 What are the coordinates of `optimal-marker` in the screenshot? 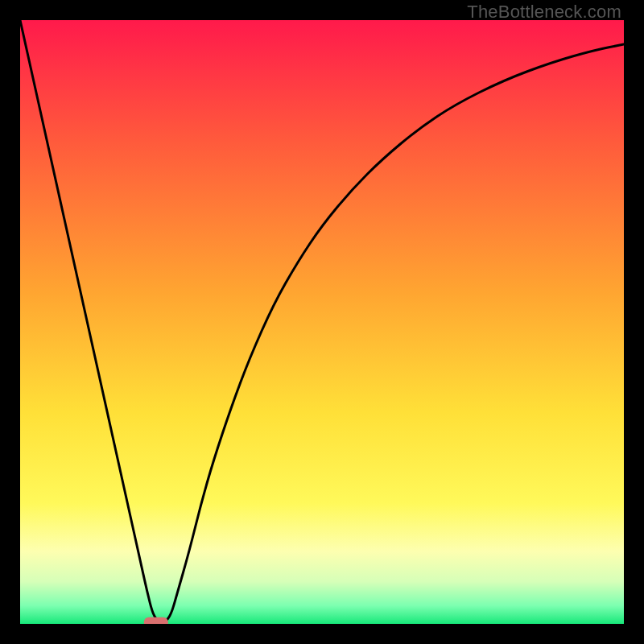 It's located at (156, 621).